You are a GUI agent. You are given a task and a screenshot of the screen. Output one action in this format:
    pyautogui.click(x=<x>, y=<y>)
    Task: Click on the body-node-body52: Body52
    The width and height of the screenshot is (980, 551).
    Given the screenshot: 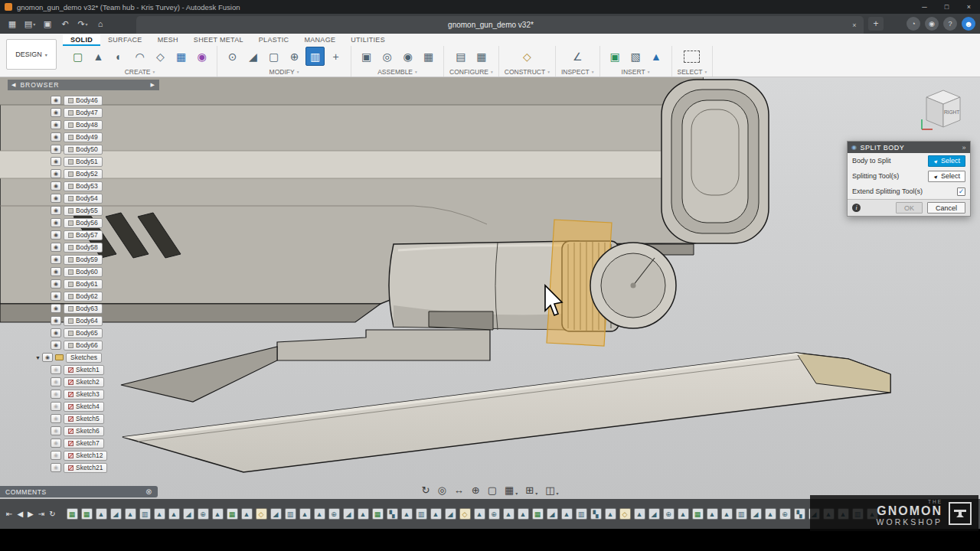 What is the action you would take?
    pyautogui.click(x=83, y=174)
    